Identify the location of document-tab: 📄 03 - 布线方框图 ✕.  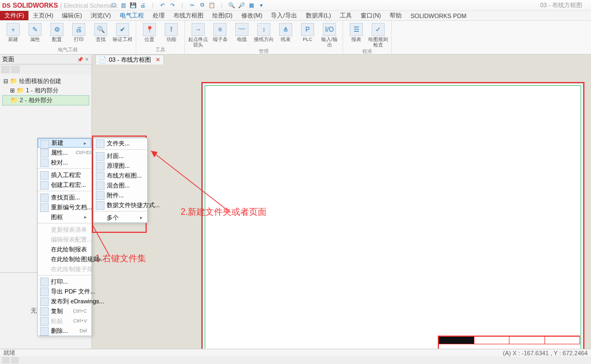
(130, 60).